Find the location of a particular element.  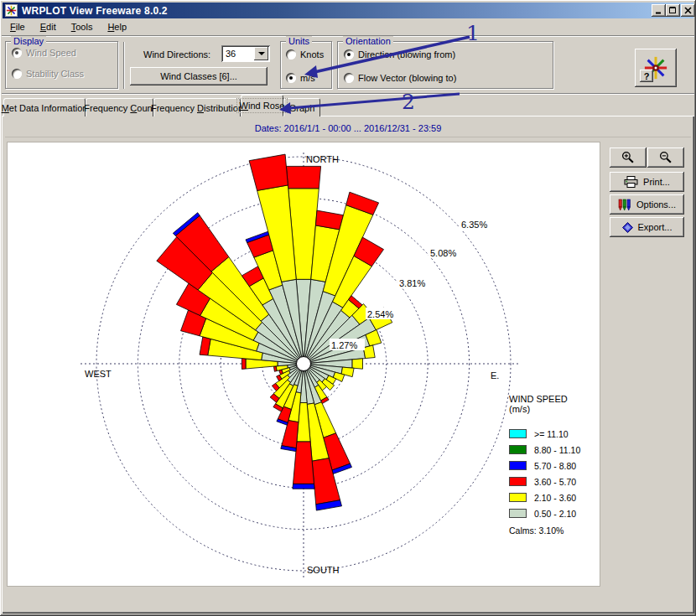

help-badge: ? is located at coordinates (647, 75).